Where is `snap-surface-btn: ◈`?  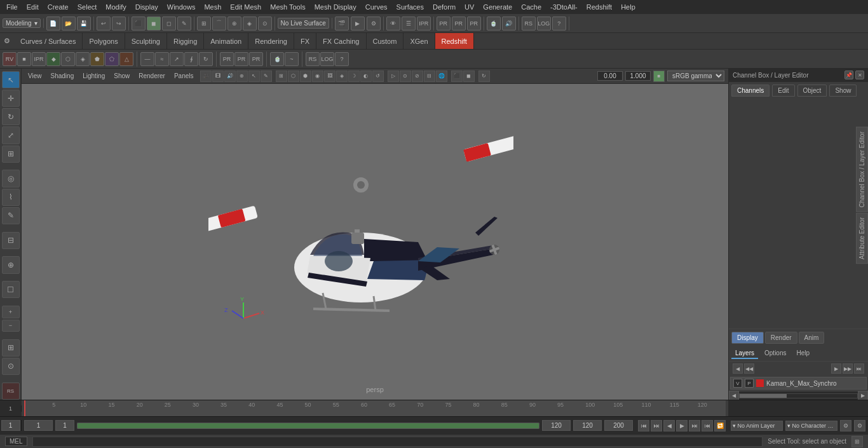
snap-surface-btn: ◈ is located at coordinates (250, 24).